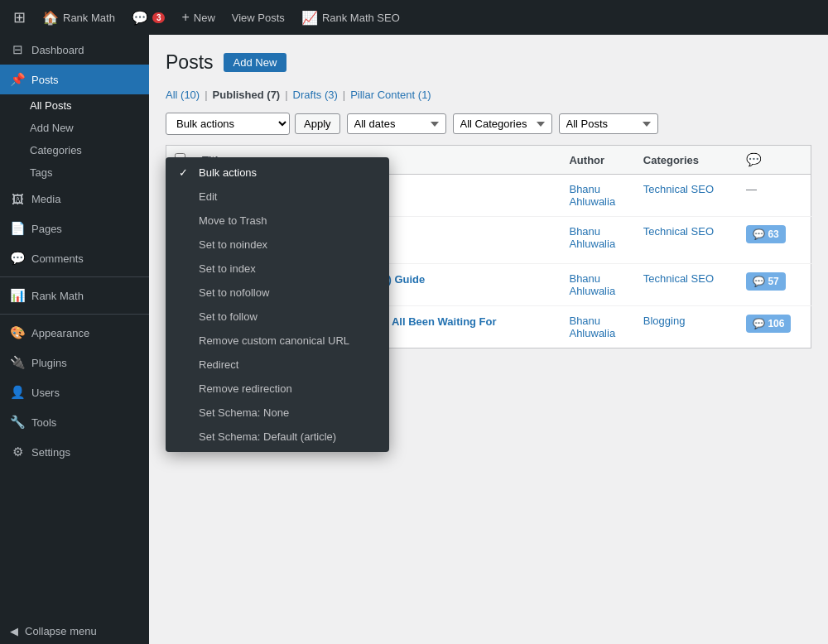 This screenshot has width=828, height=644. What do you see at coordinates (17, 79) in the screenshot?
I see `posts-icon: 📌` at bounding box center [17, 79].